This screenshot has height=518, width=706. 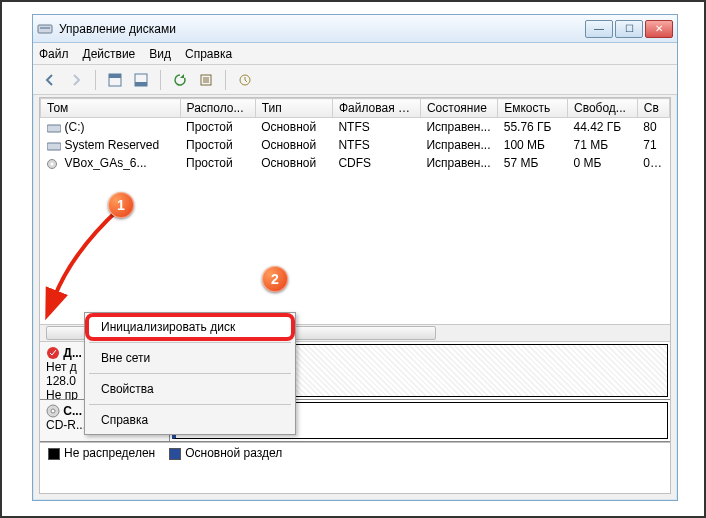 What do you see at coordinates (603, 145) in the screenshot?
I see `cell-free: 71 МБ` at bounding box center [603, 145].